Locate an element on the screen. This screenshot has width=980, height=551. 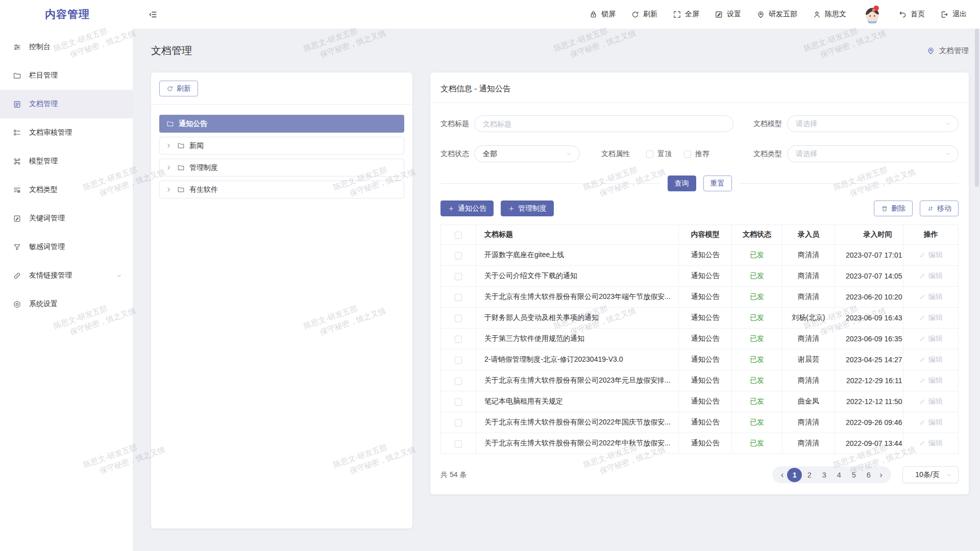
pagination-page-5: 5 is located at coordinates (853, 475).